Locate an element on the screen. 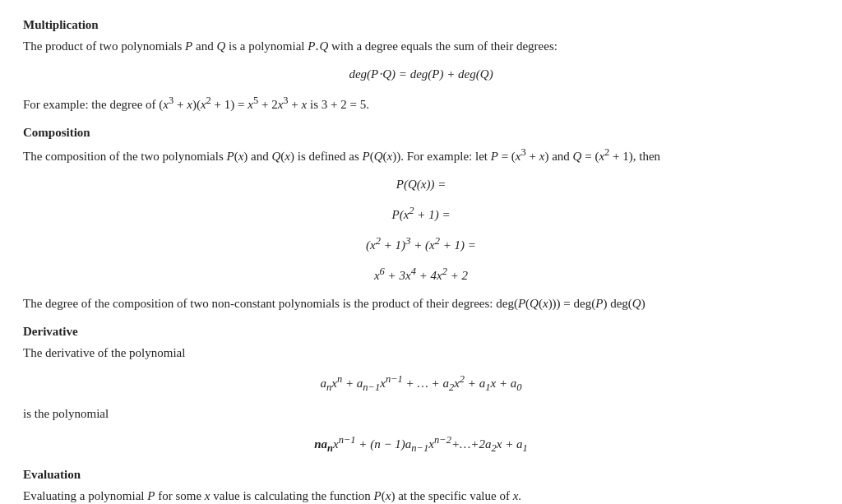 This screenshot has width=842, height=504. multiplication-intro: The product of two polynomials P and Q i… is located at coordinates (421, 46).